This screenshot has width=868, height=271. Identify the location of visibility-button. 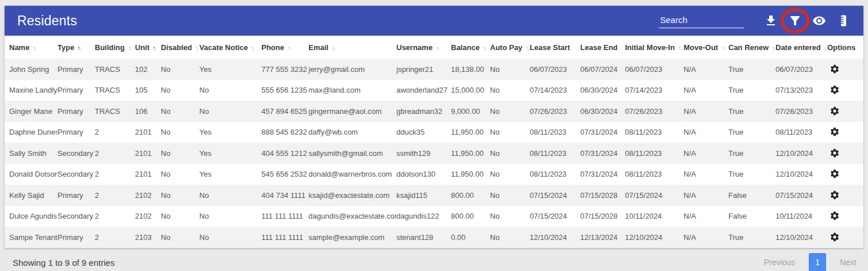
(819, 21).